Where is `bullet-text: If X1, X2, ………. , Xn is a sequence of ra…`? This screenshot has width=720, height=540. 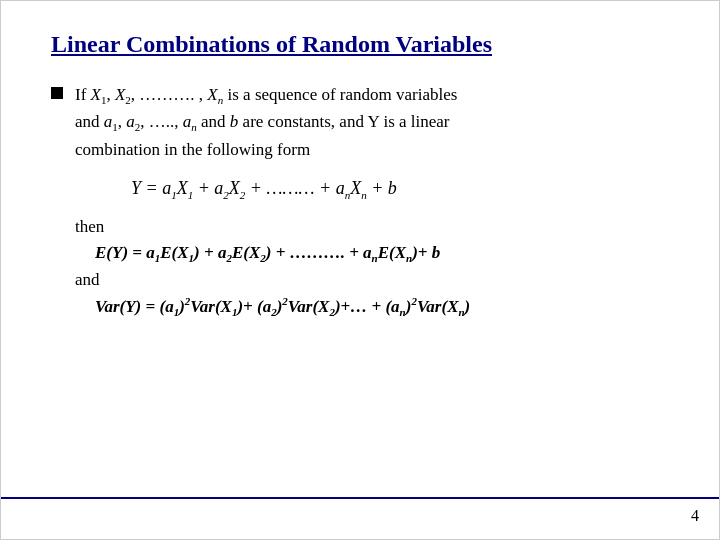 bullet-text: If X1, X2, ………. , Xn is a sequence of ra… is located at coordinates (266, 122).